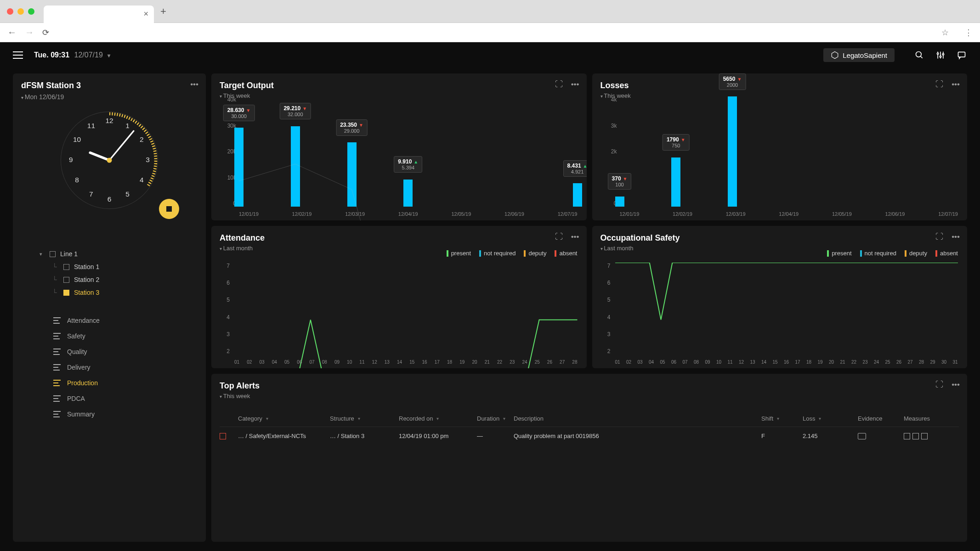 This screenshot has width=980, height=551. What do you see at coordinates (125, 383) in the screenshot?
I see `menu-item-production: Production` at bounding box center [125, 383].